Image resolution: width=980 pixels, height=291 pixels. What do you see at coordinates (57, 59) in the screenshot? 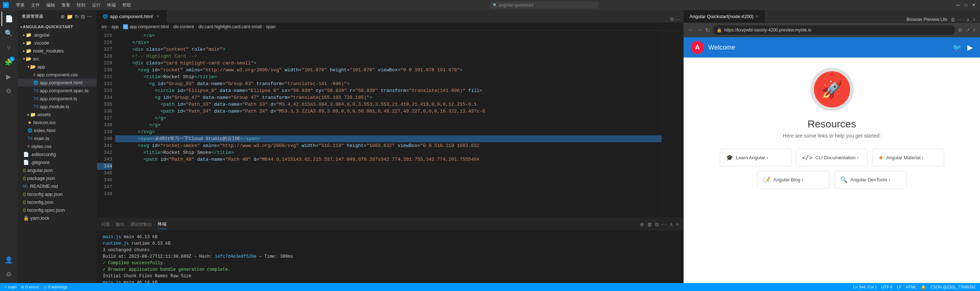
I see `sidebar-item-src: ▾ 📂 src` at bounding box center [57, 59].